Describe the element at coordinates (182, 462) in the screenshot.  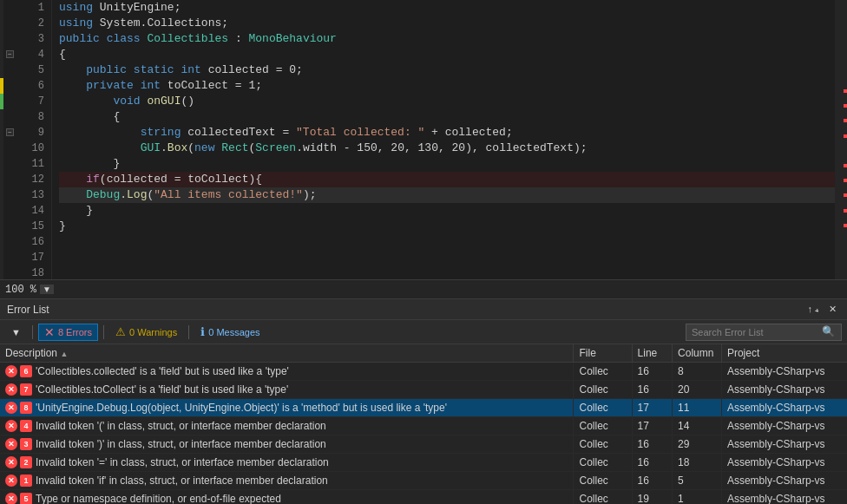
I see `error-message: Invalid token '=' in class, struct, or i…` at that location.